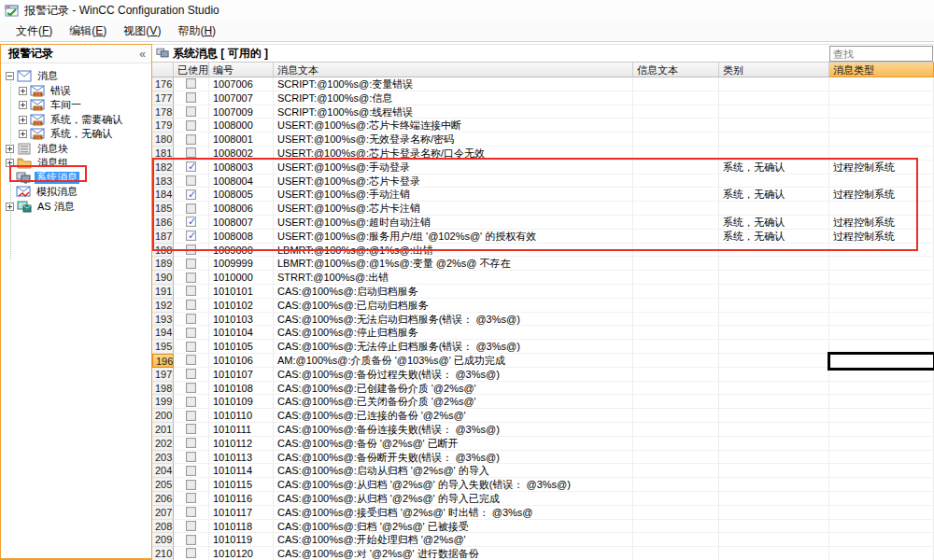  Describe the element at coordinates (882, 194) in the screenshot. I see `message-type-cell: 过程控制系统` at that location.